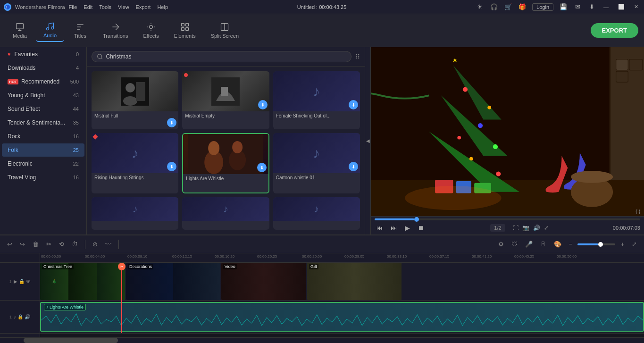  Describe the element at coordinates (143, 7) in the screenshot. I see `menu-export: Export` at that location.